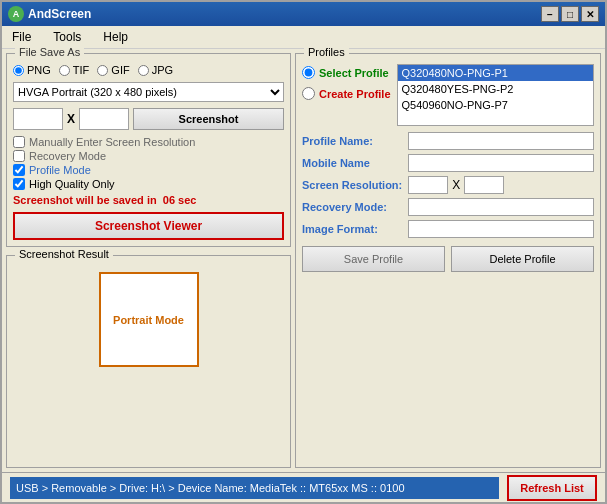 This screenshot has height=504, width=607. I want to click on delete-profile-button: Delete Profile, so click(522, 259).